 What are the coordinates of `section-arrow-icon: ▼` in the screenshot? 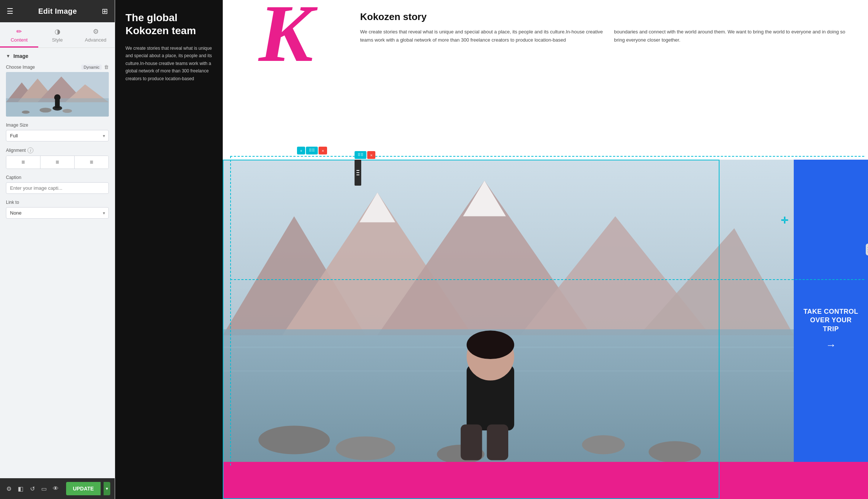 It's located at (8, 56).